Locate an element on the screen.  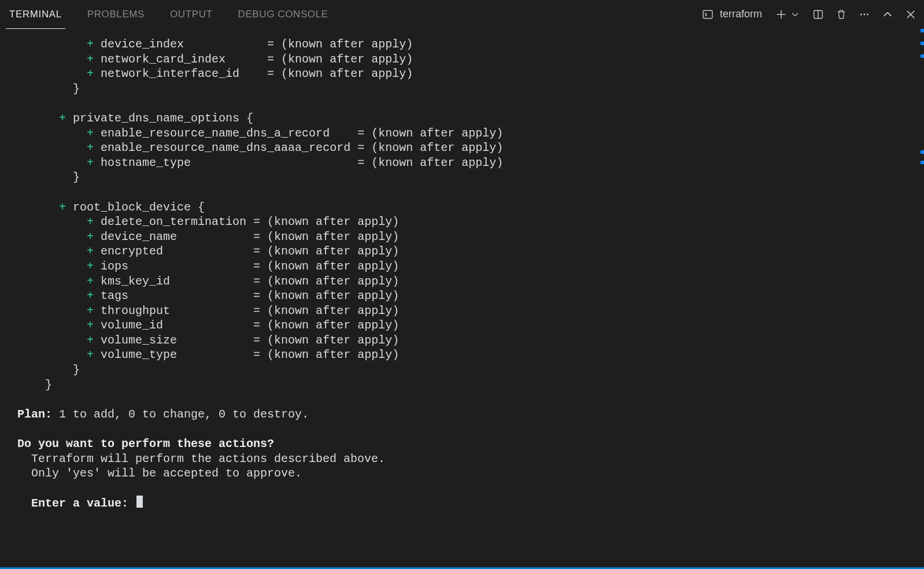
close-panel-button is located at coordinates (911, 14).